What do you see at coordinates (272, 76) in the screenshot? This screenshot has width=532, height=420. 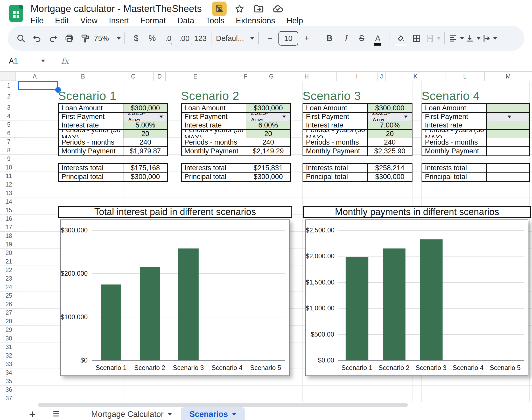 I see `column-header-G: G` at bounding box center [272, 76].